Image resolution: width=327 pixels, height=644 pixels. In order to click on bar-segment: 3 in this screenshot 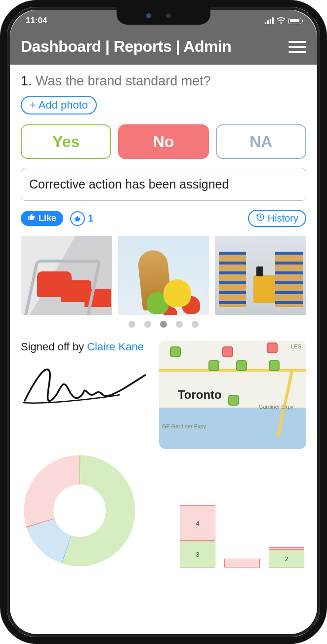, I will do `click(198, 554)`.